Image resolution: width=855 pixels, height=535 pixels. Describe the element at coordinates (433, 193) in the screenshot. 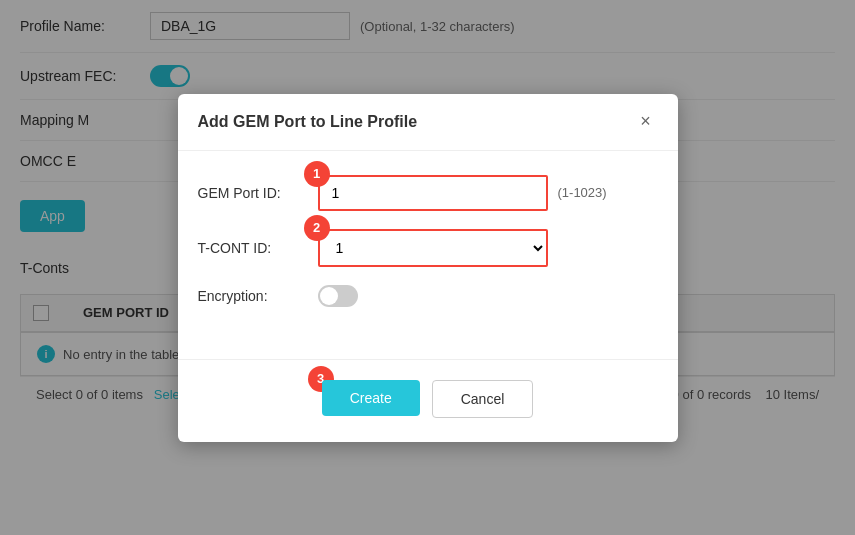

I see `gem-port-id-wrapper: 1` at that location.